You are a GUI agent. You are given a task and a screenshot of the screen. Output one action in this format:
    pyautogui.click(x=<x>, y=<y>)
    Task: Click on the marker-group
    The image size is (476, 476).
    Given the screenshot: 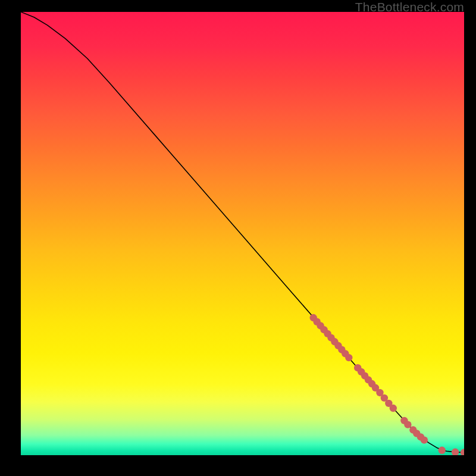 What is the action you would take?
    pyautogui.click(x=387, y=384)
    